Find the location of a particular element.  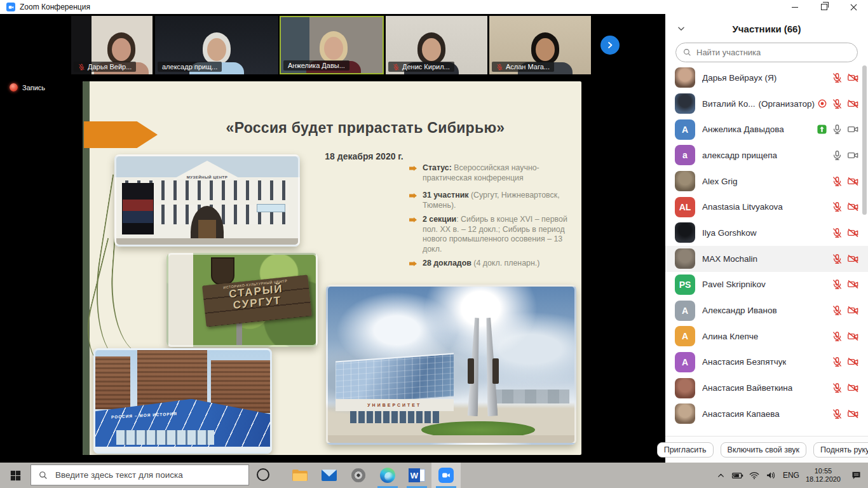

participant-row: ALAnastasia Litvyakova is located at coordinates (766, 207).